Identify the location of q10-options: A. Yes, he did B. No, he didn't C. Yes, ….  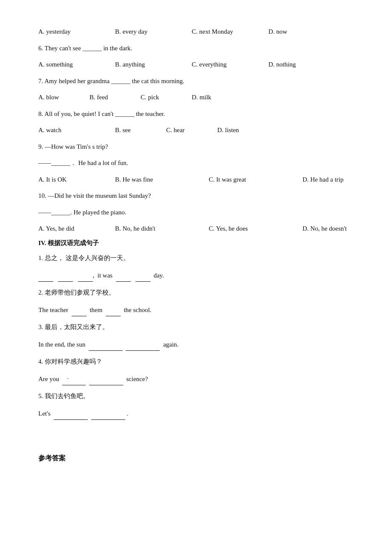
(196, 228).